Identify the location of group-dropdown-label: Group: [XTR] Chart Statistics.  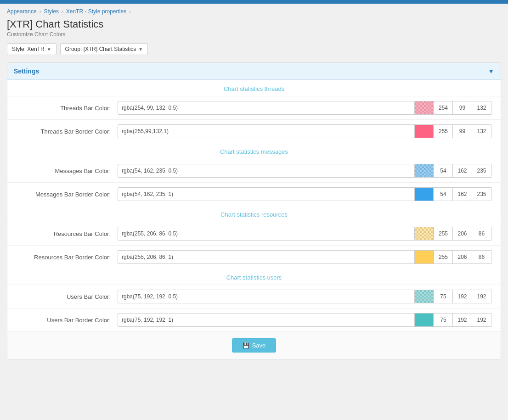
(101, 49).